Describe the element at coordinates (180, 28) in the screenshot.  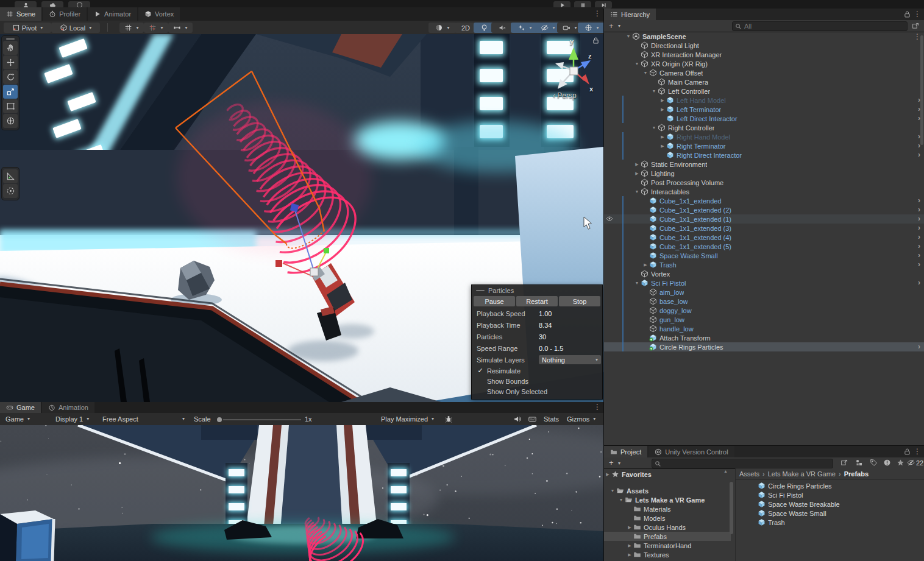
I see `snap-move-button: ▾` at that location.